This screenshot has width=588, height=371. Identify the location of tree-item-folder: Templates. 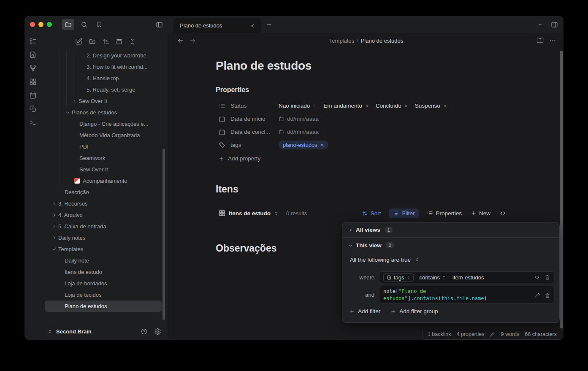
(105, 249).